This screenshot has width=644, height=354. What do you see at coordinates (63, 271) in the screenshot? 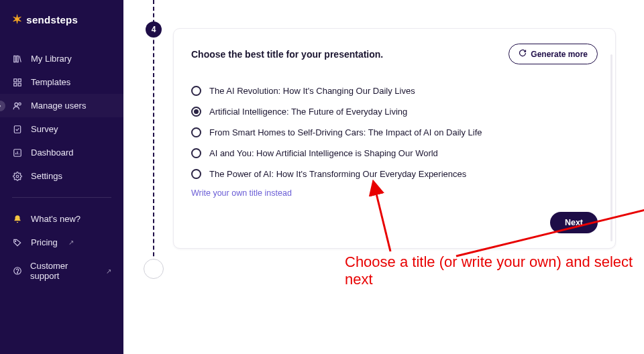
I see `sidebar-item-label: Customer support` at bounding box center [63, 271].